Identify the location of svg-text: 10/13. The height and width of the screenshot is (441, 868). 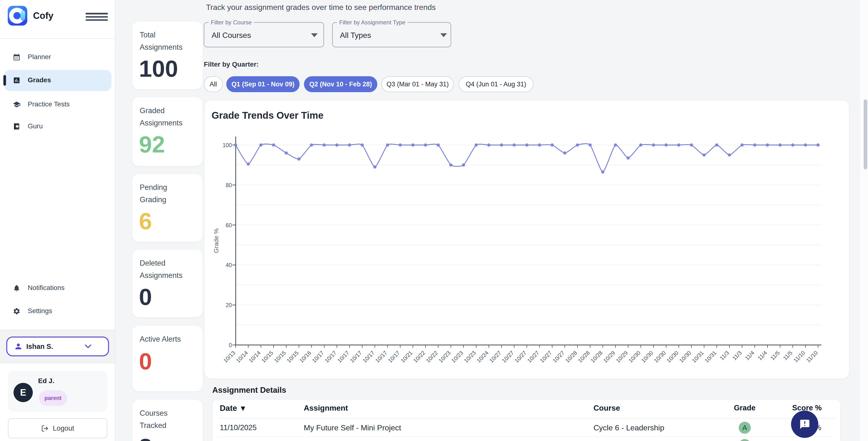
(229, 357).